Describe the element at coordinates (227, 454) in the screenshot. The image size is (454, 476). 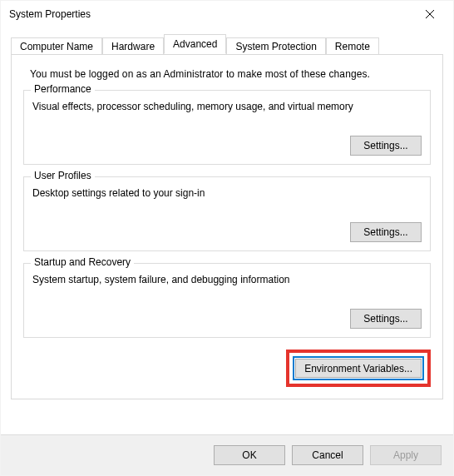
I see `dialog-footer: OK Cancel Apply` at that location.